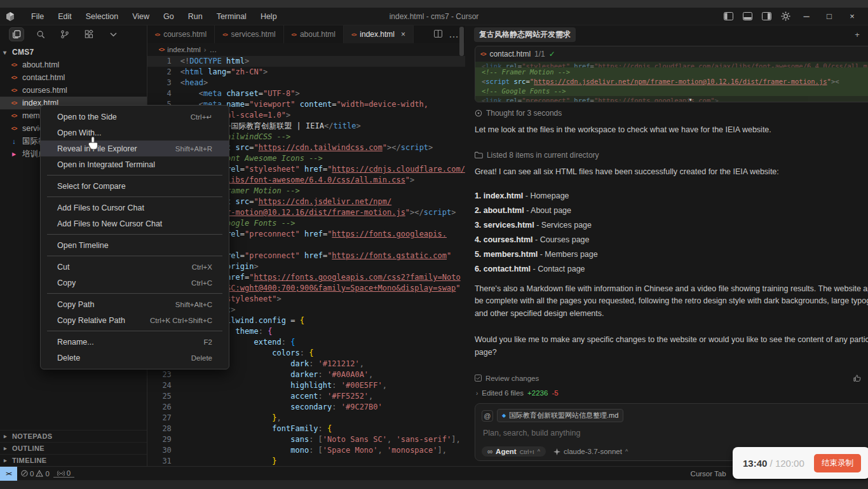  What do you see at coordinates (766, 17) in the screenshot?
I see `toggle-secondary-sidebar-icon` at bounding box center [766, 17].